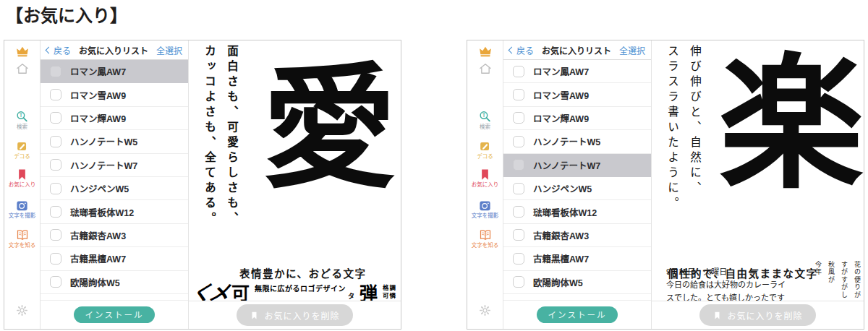 The height and width of the screenshot is (331, 868). I want to click on camera-icon, so click(22, 205).